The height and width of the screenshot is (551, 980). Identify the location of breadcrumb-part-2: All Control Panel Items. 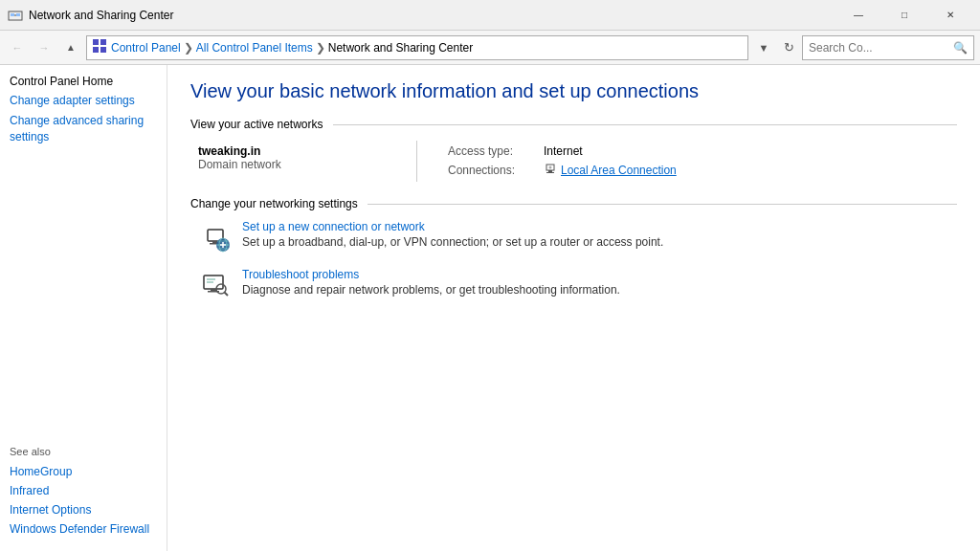
(255, 48).